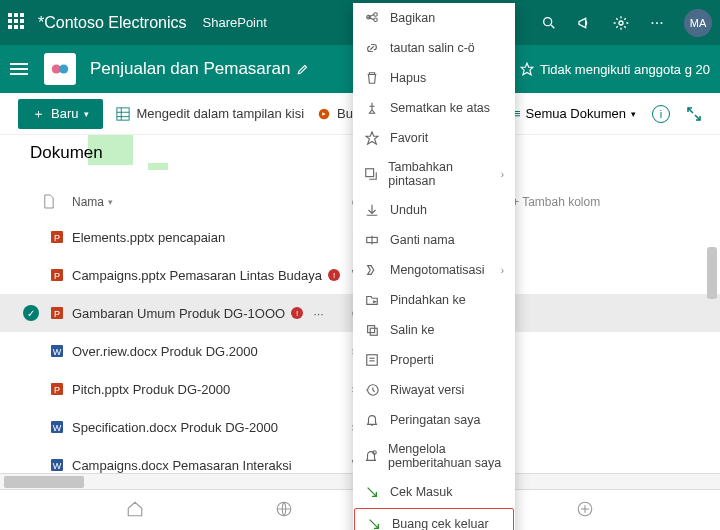  Describe the element at coordinates (615, 70) in the screenshot. I see `follow-area: Tidak mengikuti anggota g 20` at that location.